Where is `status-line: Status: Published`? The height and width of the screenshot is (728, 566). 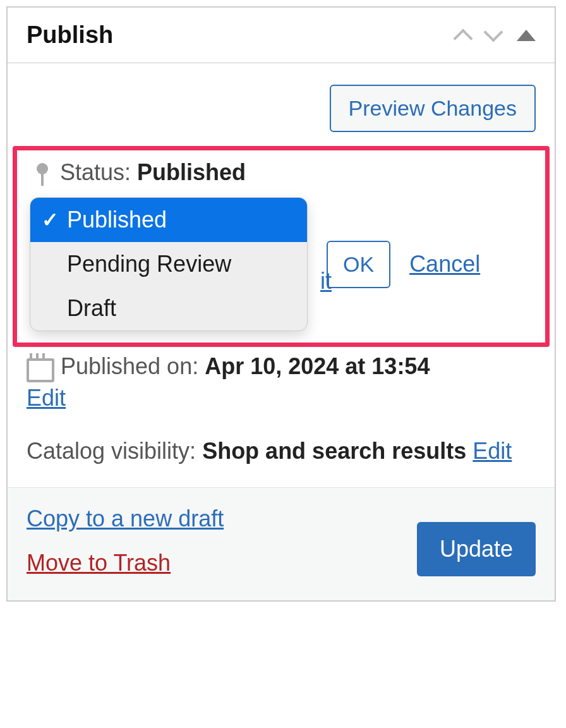
status-line: Status: Published is located at coordinates (284, 173).